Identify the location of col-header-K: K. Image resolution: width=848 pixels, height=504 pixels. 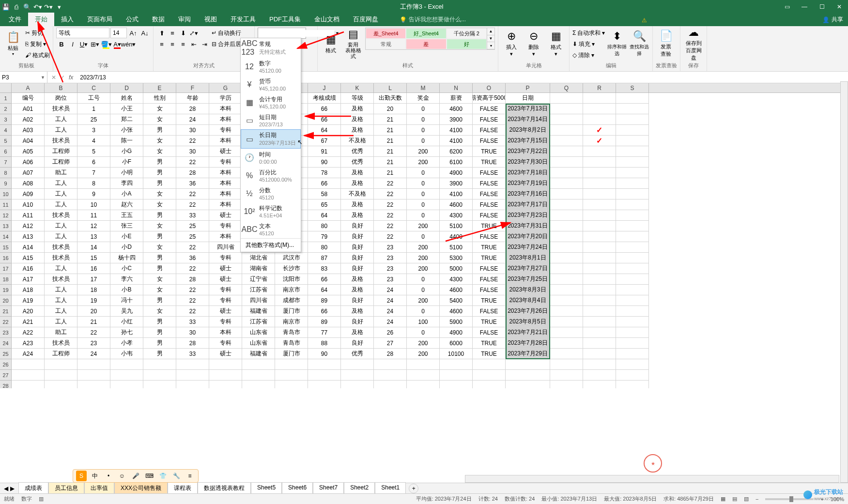
(357, 88).